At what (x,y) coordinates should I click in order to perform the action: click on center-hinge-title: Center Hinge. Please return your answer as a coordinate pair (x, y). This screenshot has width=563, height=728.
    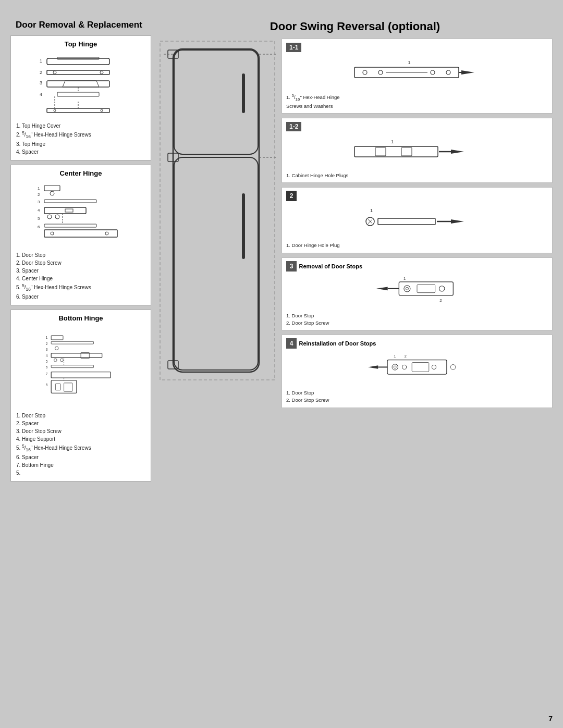
    Looking at the image, I should click on (81, 173).